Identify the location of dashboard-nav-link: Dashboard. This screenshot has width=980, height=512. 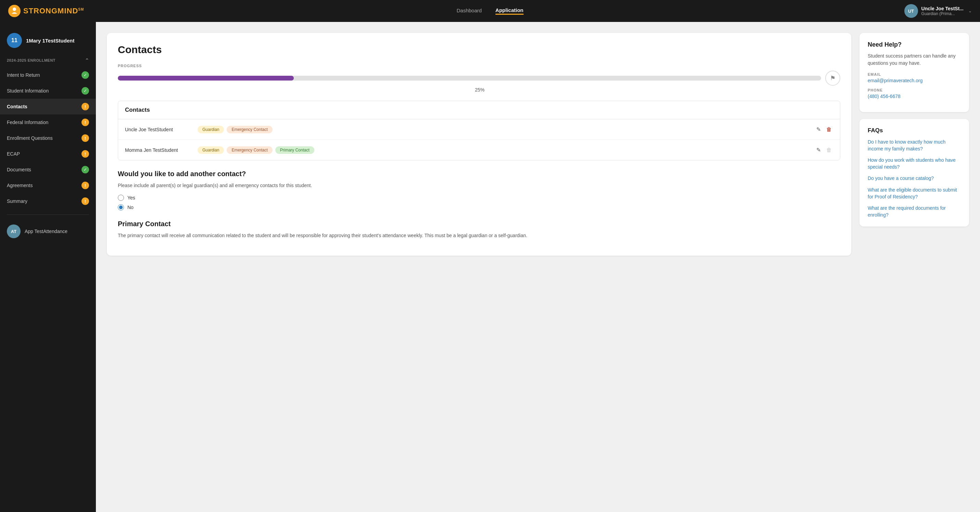
(469, 11).